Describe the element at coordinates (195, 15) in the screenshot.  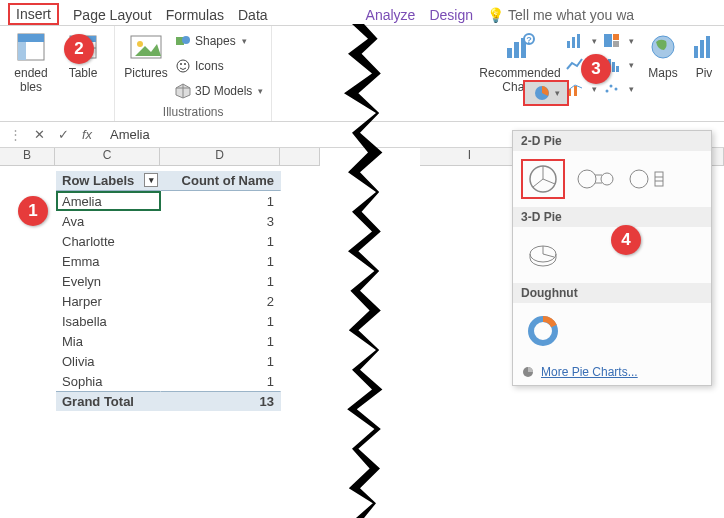
I see `tab-formulas: Formulas` at that location.